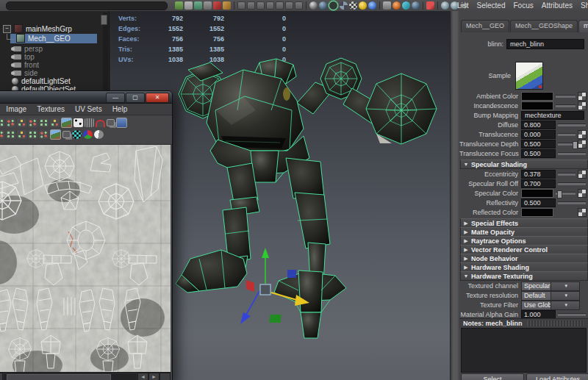 The height and width of the screenshot is (380, 588). I want to click on unfold-uv-icon, so click(22, 135).